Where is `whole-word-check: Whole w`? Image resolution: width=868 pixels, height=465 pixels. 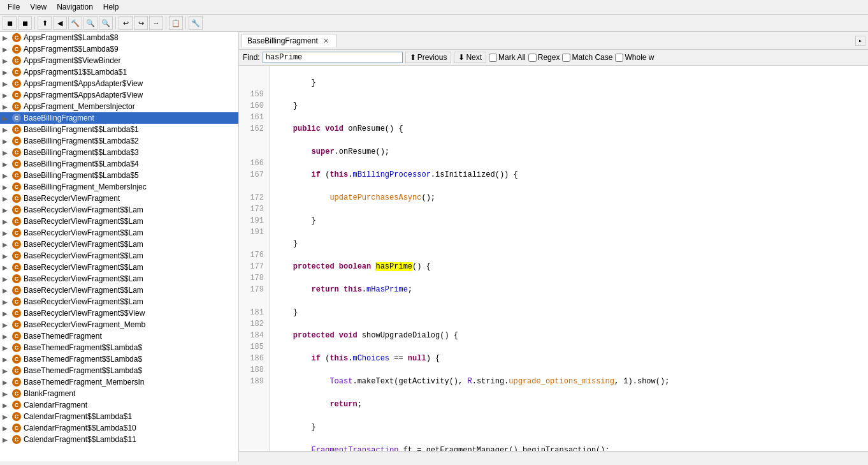 whole-word-check: Whole w is located at coordinates (635, 57).